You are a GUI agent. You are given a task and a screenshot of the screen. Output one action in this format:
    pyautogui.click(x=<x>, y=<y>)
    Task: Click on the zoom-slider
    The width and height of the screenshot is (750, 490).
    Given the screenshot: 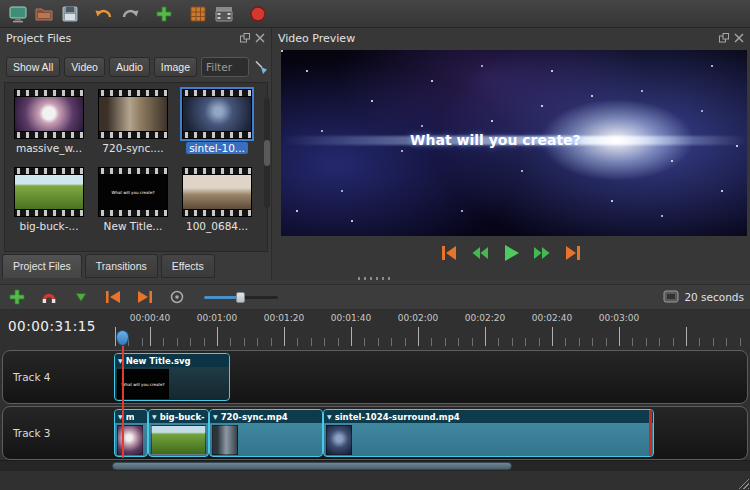 What is the action you would take?
    pyautogui.click(x=241, y=297)
    